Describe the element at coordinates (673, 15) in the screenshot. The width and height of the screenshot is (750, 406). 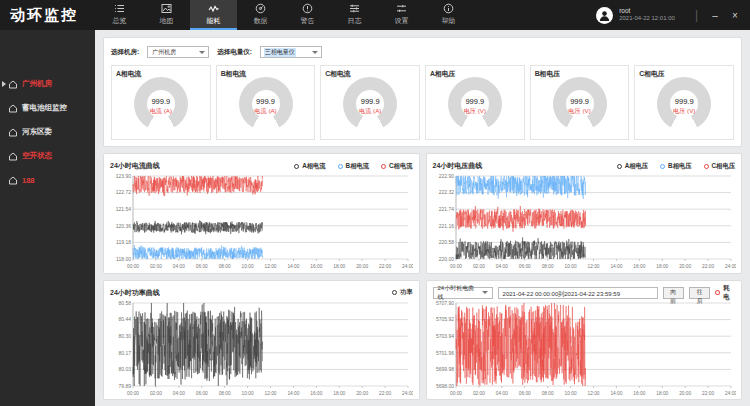
I see `topbar-right: root 2021-04-22 12:01:00 | – ×` at that location.